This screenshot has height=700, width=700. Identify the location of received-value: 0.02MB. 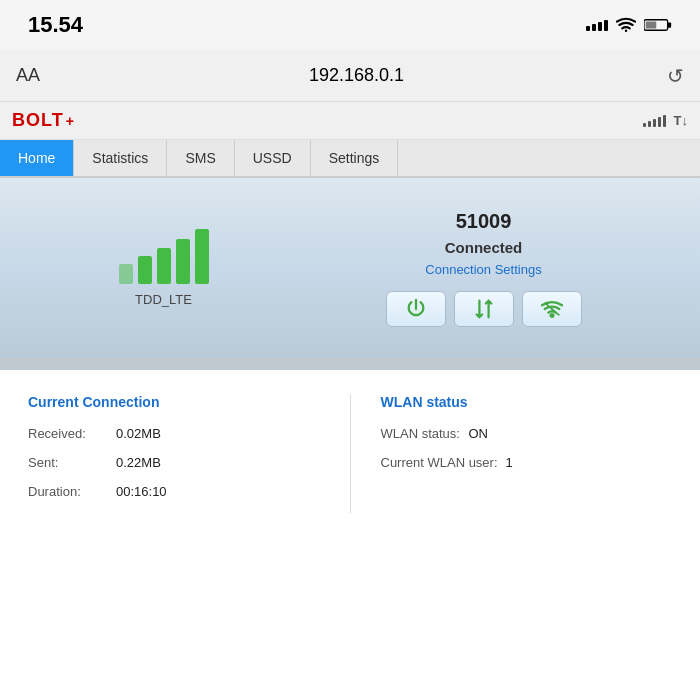
(138, 434).